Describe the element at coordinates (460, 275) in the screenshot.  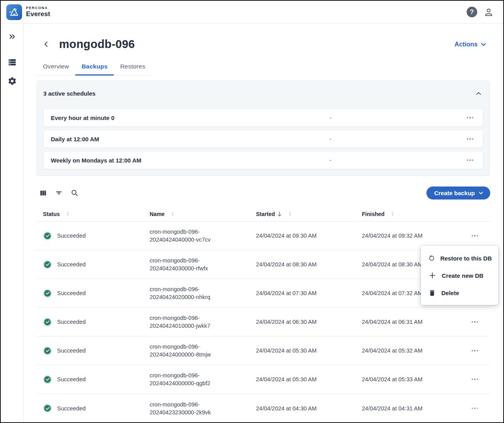
I see `menu-item-create-new-db: Create new DB` at that location.